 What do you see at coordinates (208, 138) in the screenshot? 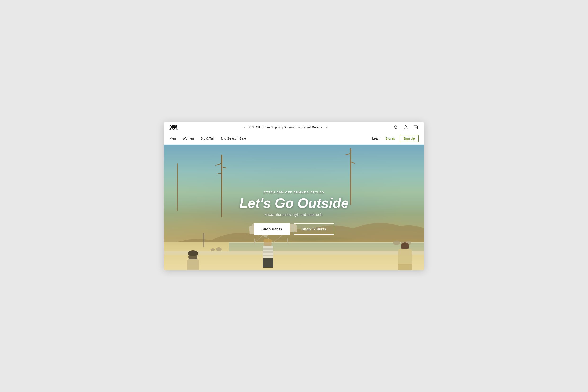
I see `nav-item-big-tall: Big & Tall` at bounding box center [208, 138].